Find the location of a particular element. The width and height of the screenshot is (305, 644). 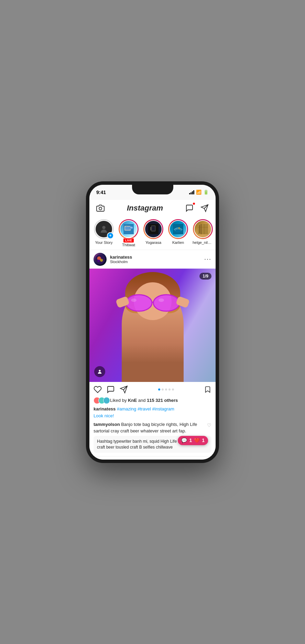

helge-label: helge_nilsen is located at coordinates (203, 242).